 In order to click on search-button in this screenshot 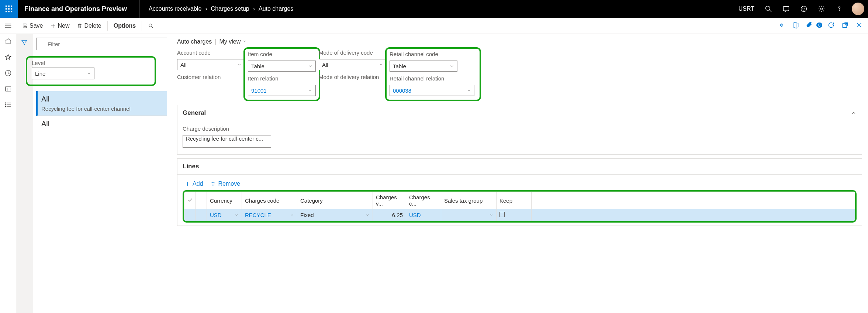, I will do `click(768, 9)`.